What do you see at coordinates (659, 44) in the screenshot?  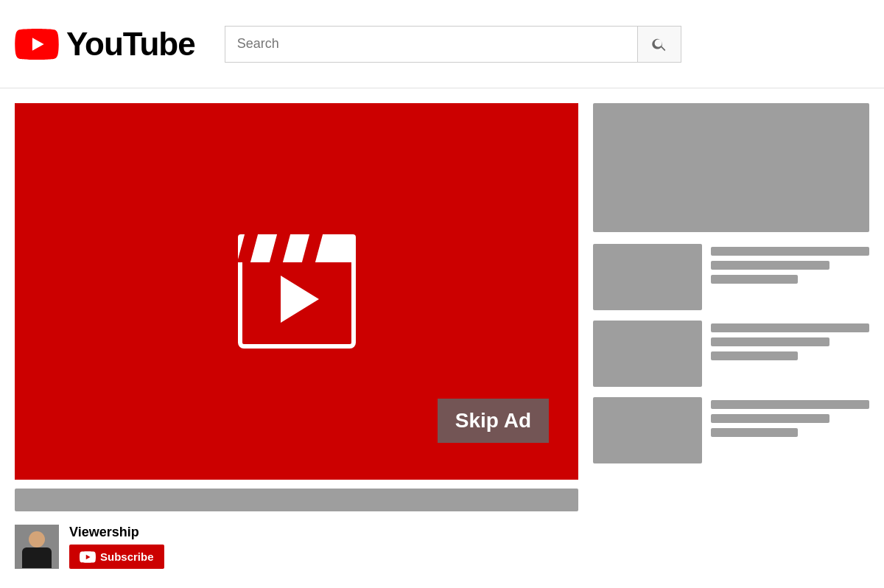 I see `search-button` at bounding box center [659, 44].